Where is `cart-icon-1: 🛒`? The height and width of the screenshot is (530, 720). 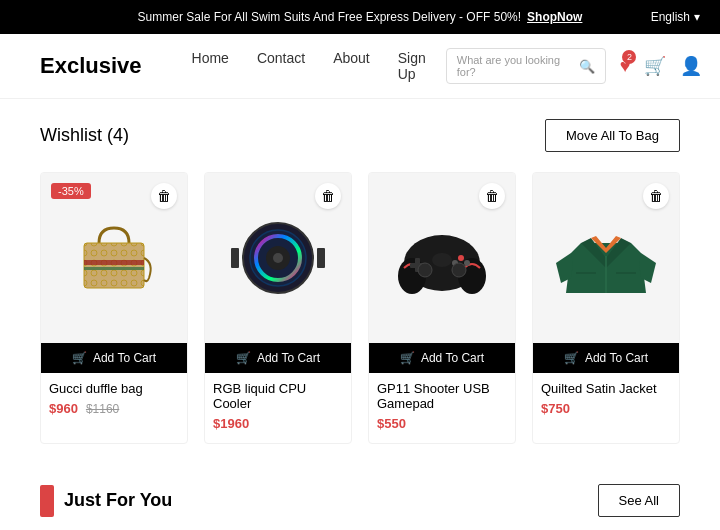 cart-icon-1: 🛒 is located at coordinates (80, 358).